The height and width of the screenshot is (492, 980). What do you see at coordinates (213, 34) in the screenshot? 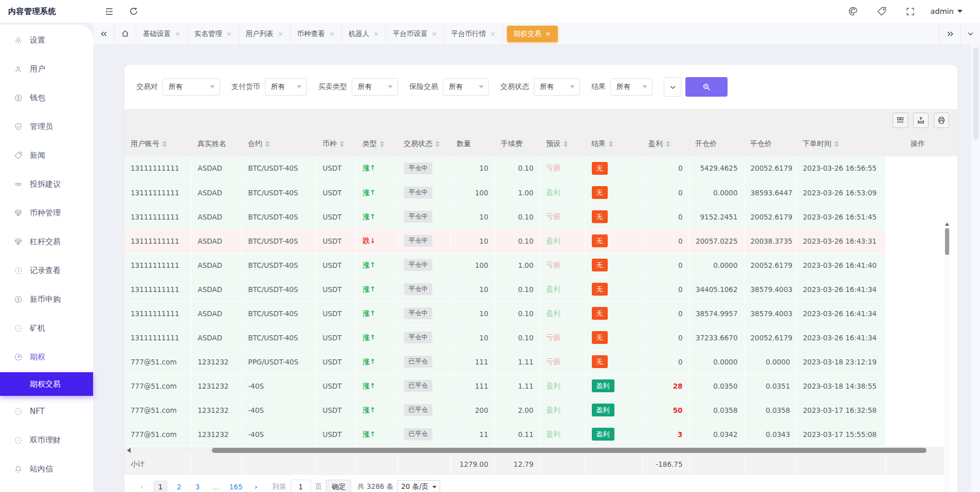
I see `tab-2: 实名管理×` at bounding box center [213, 34].